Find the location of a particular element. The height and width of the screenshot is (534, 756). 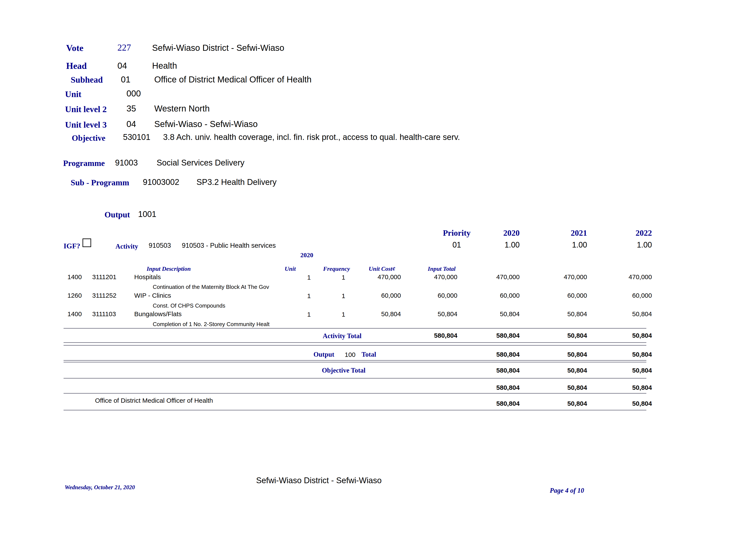

programme-label: Programme is located at coordinates (84, 163).